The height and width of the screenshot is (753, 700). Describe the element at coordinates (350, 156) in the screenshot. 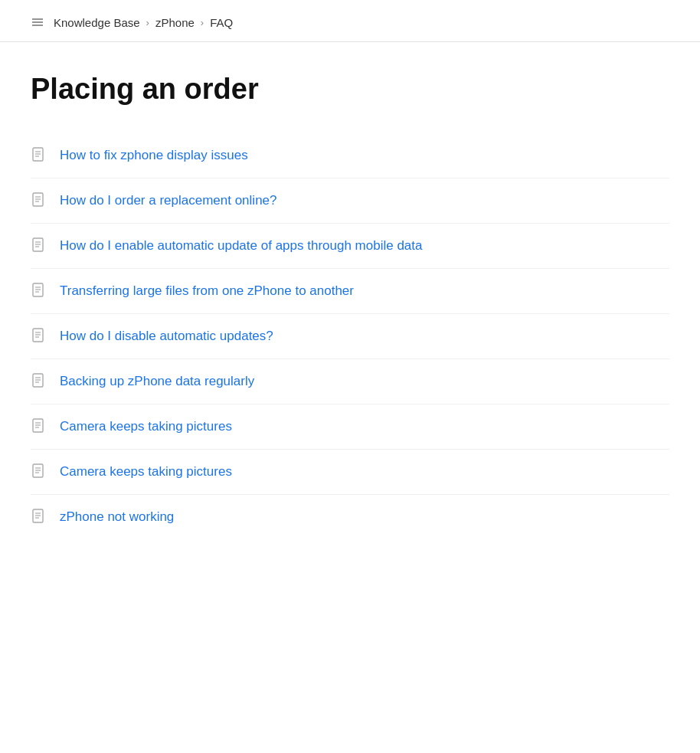

I see `list-item: How to fix zphone display issues` at that location.